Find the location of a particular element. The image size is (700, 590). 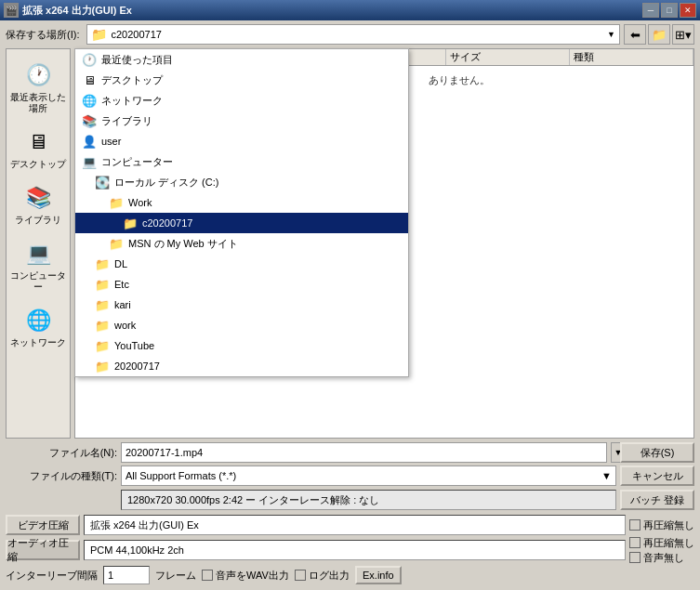

batch-register-button: バッチ 登録 is located at coordinates (657, 500).